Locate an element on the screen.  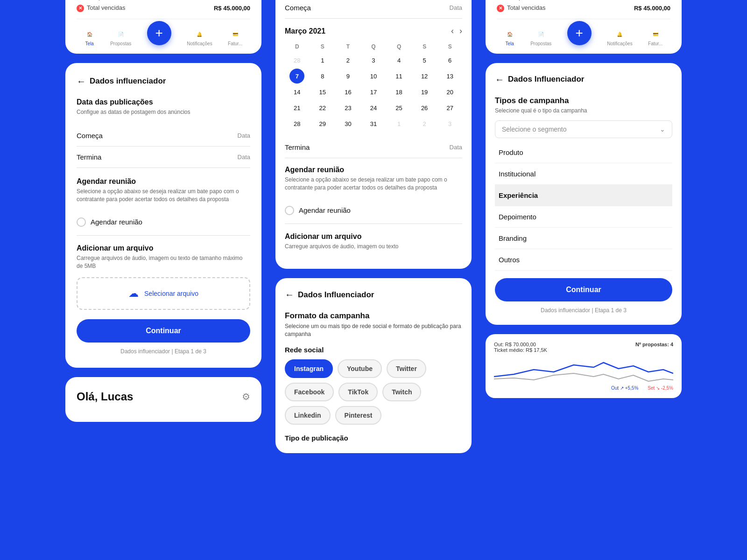
file-drop-zone: ☁ Selecionar arquivo is located at coordinates (163, 294).